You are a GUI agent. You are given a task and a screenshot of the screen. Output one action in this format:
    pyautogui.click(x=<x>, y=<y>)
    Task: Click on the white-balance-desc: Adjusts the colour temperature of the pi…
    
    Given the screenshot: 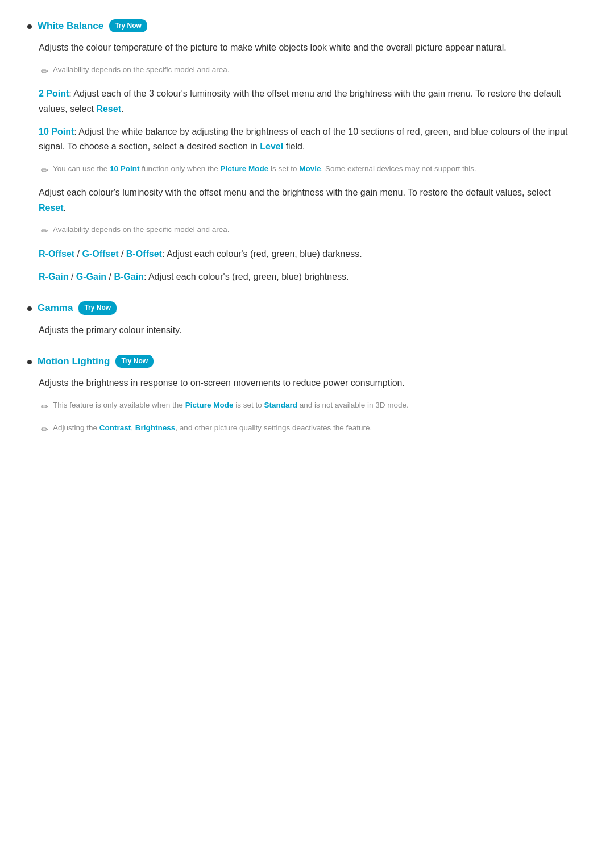 What is the action you would take?
    pyautogui.click(x=306, y=48)
    